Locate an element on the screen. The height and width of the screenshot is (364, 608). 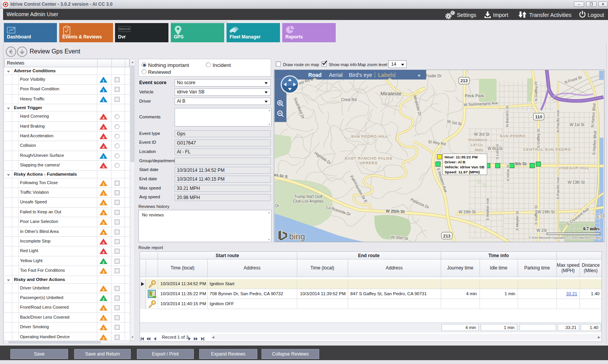
svg-text: Driver: Al B is located at coordinates (455, 162).